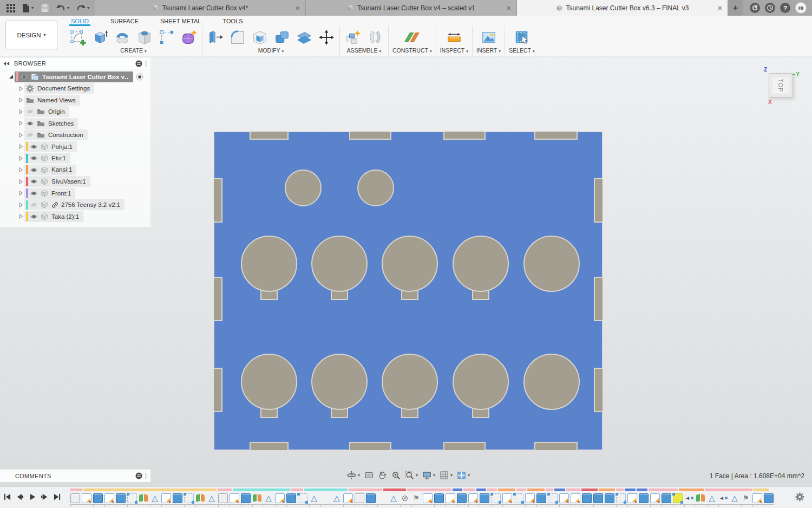 Image resolution: width=812 pixels, height=508 pixels. I want to click on rectangular-pattern-button, so click(167, 37).